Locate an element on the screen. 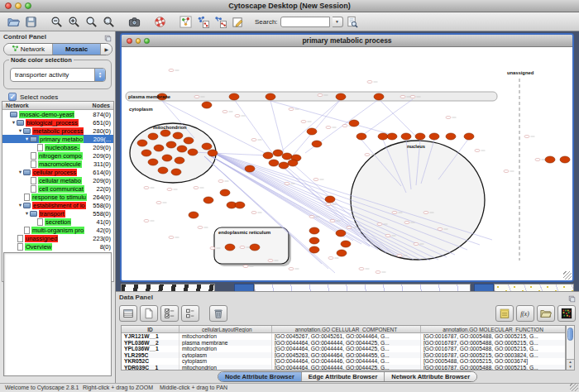 This screenshot has height=392, width=579. advanced-search-button is located at coordinates (352, 22).